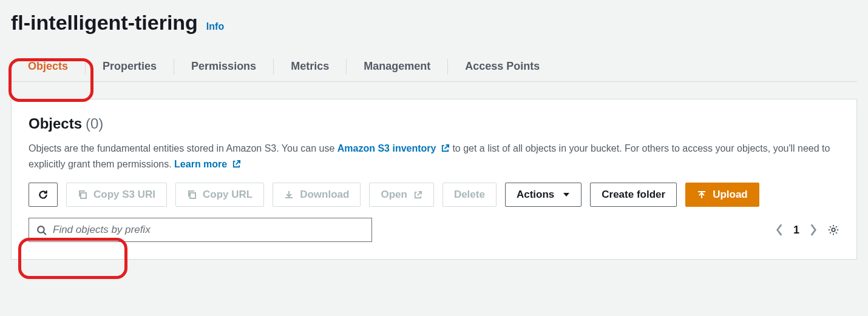 This screenshot has height=316, width=868. Describe the element at coordinates (324, 195) in the screenshot. I see `button-label: Download` at that location.